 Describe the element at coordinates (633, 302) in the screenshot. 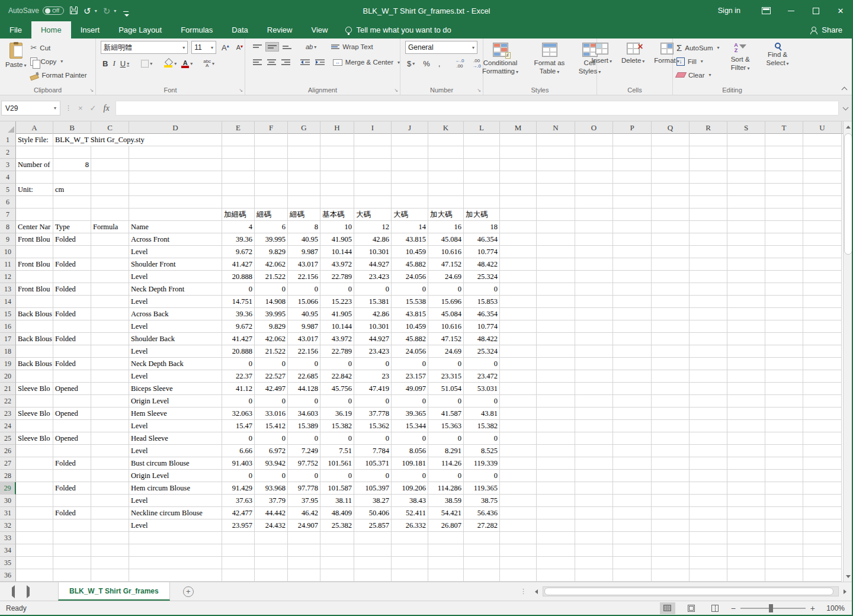

I see `cell-P14` at that location.